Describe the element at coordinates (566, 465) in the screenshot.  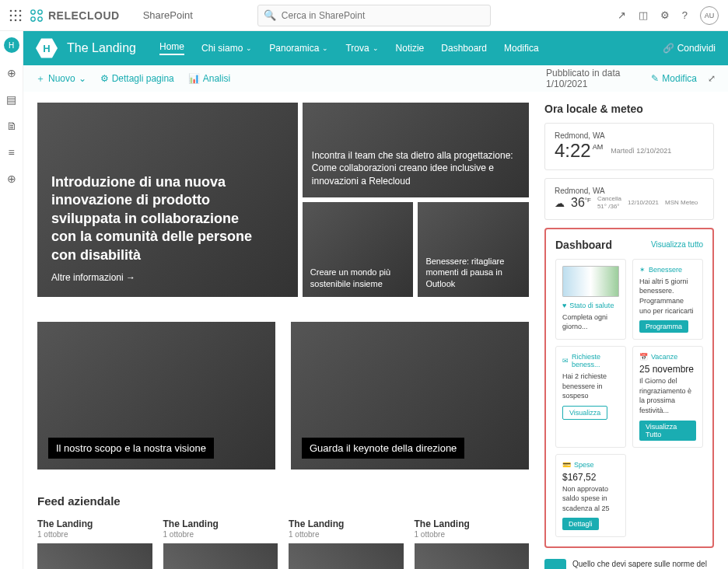
I see `credit-card-icon: 💳` at that location.